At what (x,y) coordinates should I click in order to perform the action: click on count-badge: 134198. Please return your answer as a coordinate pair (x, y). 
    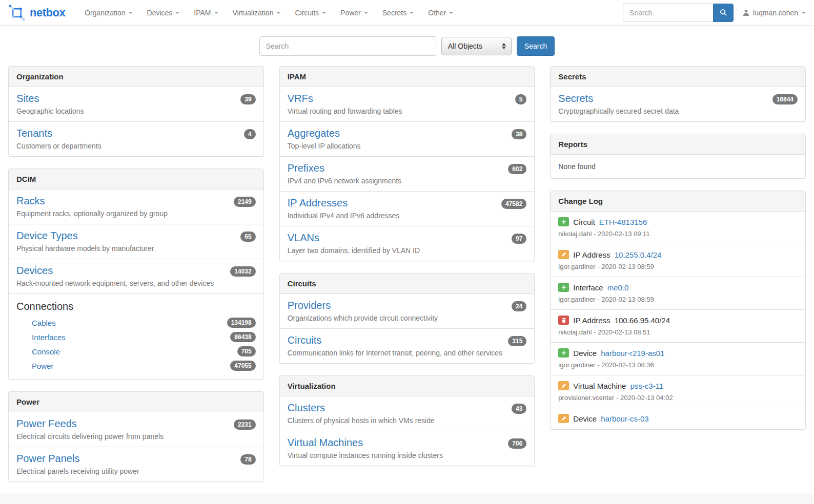
    Looking at the image, I should click on (241, 323).